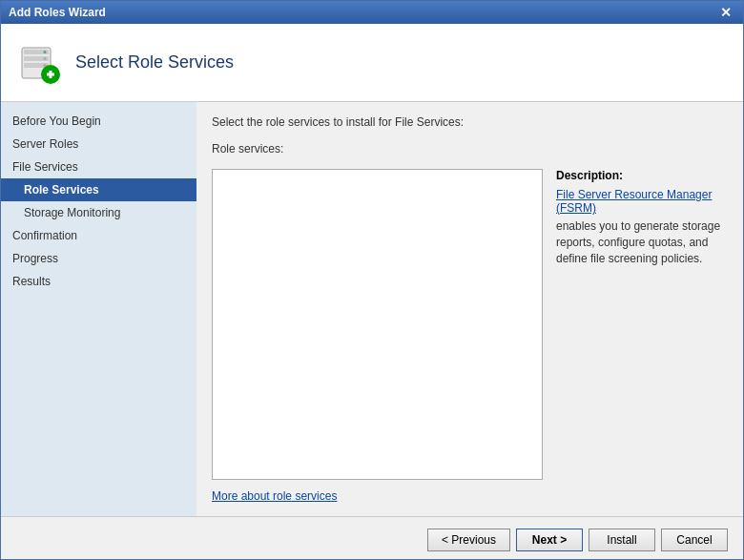 This screenshot has width=744, height=560. I want to click on more-about-link: More about role services, so click(469, 496).